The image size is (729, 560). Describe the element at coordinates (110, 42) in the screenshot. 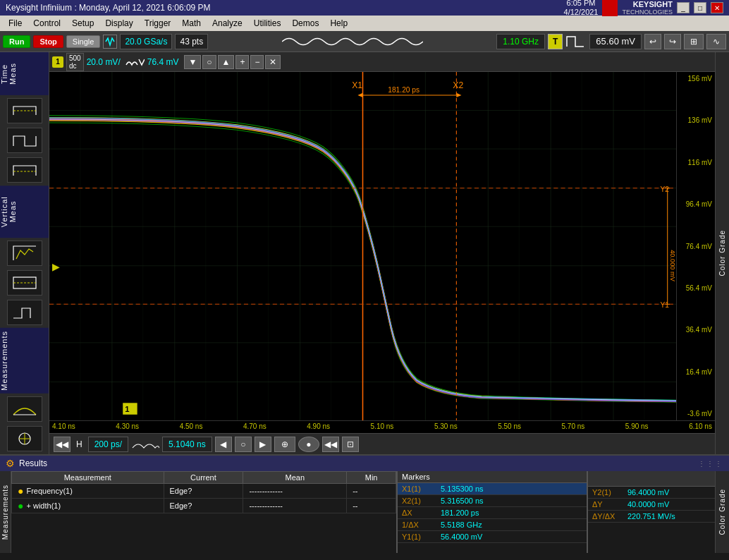

I see `mode-icon` at that location.